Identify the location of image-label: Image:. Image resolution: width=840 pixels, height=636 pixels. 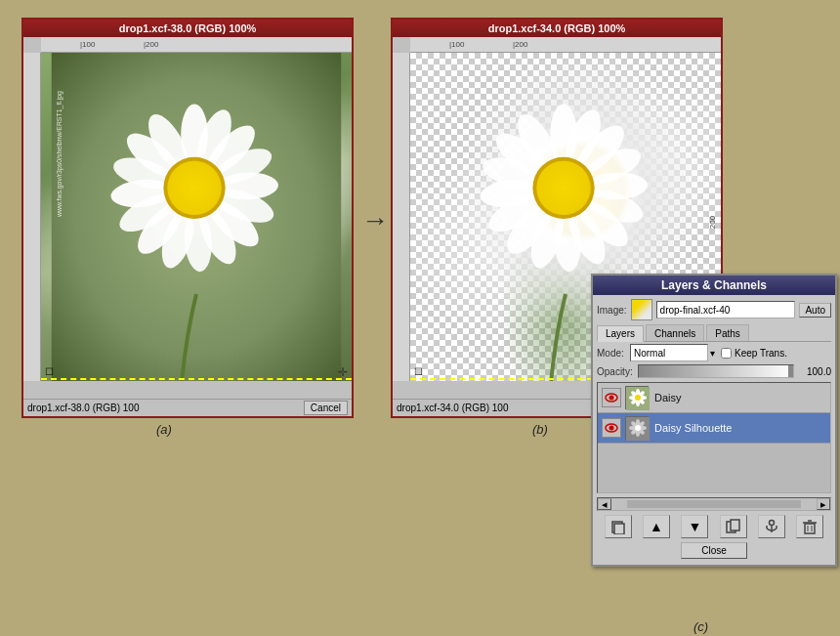
(611, 311).